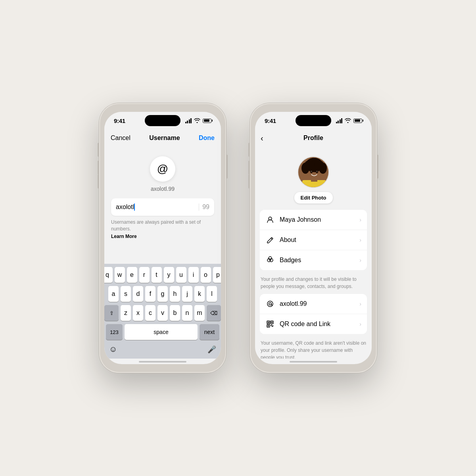 The height and width of the screenshot is (476, 476). Describe the element at coordinates (360, 240) in the screenshot. I see `chevron-about: ›` at that location.